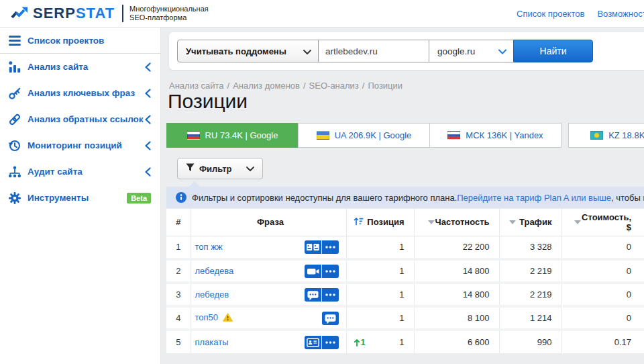 This screenshot has width=644, height=364. What do you see at coordinates (215, 271) in the screenshot?
I see `phrase-link: лебедева` at bounding box center [215, 271].